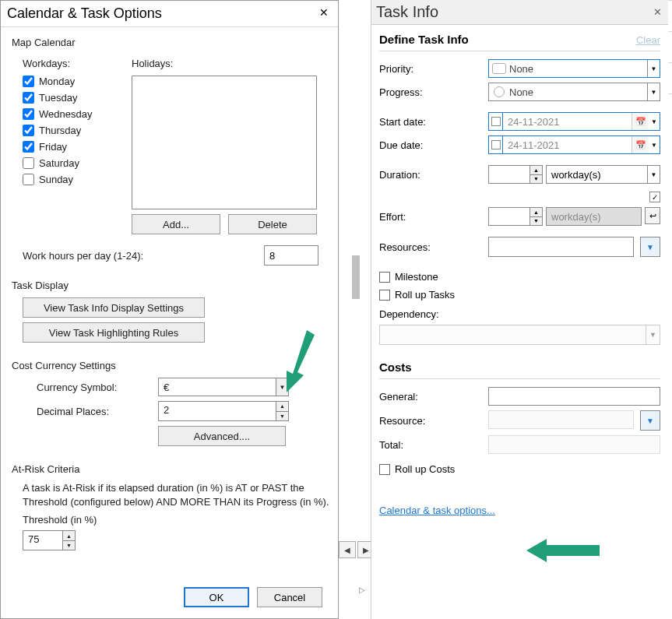  What do you see at coordinates (596, 174) in the screenshot?
I see `duration-unit-value: workday(s)` at bounding box center [596, 174].